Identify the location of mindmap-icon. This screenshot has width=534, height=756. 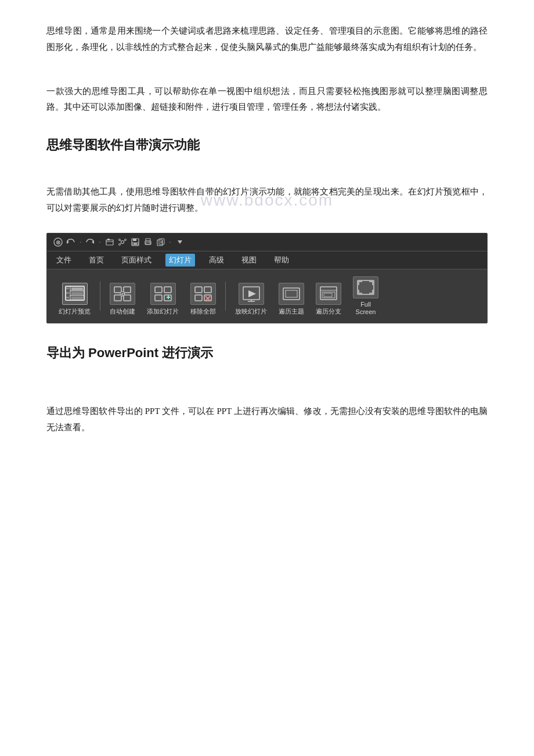
(122, 242).